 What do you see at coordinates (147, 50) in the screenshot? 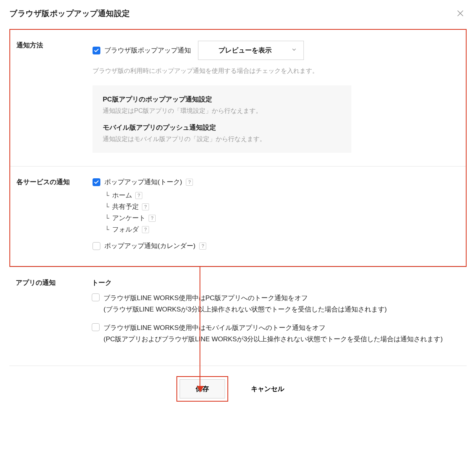
I see `browser-popup-label: ブラウザ版ポップアップ通知` at bounding box center [147, 50].